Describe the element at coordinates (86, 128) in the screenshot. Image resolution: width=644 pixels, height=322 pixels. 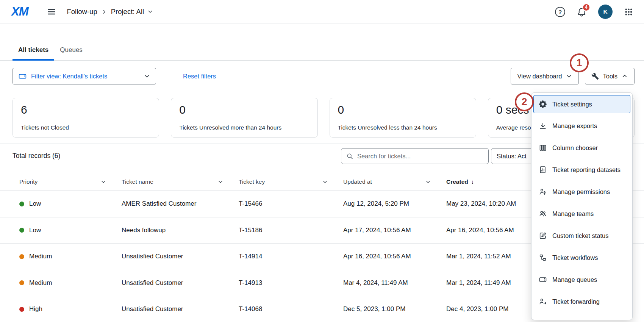
I see `stat-label: Tickets not Closed` at that location.